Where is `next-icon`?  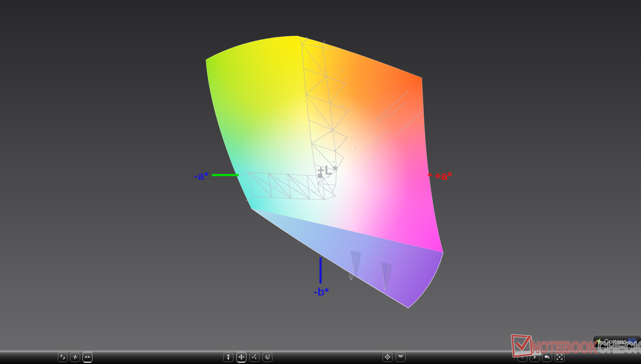 next-icon is located at coordinates (535, 357).